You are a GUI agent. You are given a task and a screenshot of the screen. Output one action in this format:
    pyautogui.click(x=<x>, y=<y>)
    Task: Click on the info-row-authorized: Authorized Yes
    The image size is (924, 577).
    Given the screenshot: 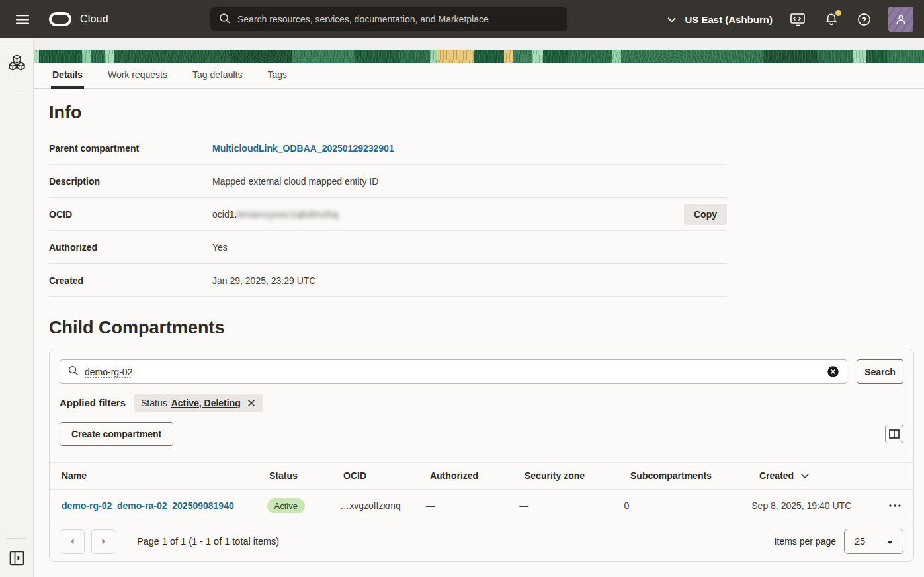 What is the action you would take?
    pyautogui.click(x=388, y=247)
    